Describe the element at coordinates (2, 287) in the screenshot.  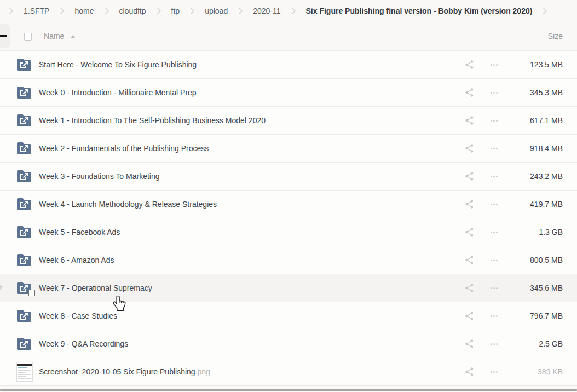
I see `favorite-star-icon: ★` at that location.